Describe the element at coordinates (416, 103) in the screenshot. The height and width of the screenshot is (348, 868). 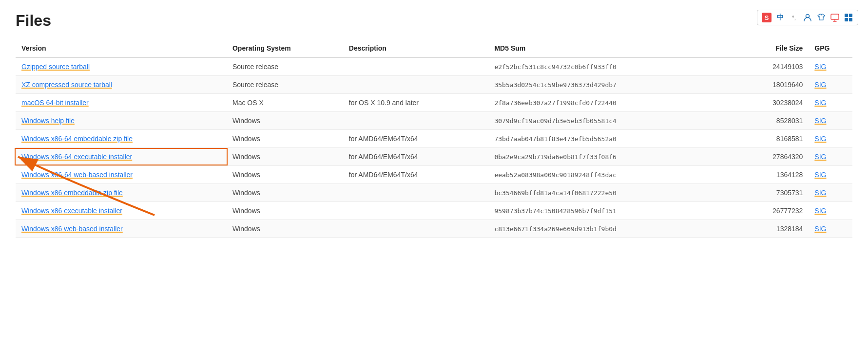
I see `description-cell: for OS X 10.9 and later` at that location.